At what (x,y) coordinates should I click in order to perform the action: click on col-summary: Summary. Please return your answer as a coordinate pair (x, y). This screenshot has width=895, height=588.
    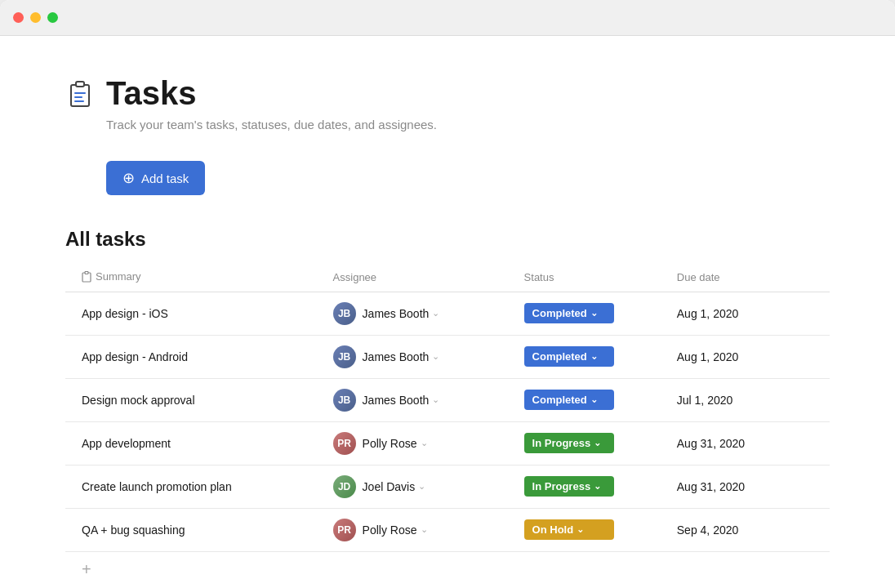
    Looking at the image, I should click on (199, 278).